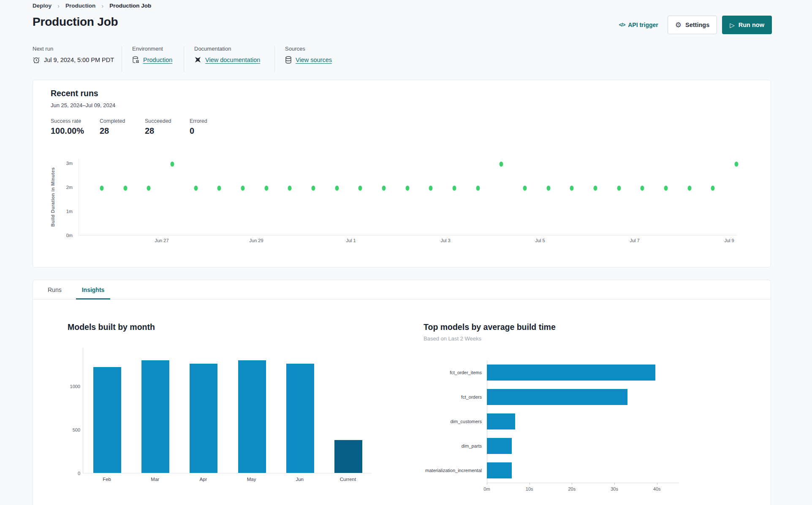  Describe the element at coordinates (42, 6) in the screenshot. I see `breadcrumb-item-deploy: Deploy` at that location.